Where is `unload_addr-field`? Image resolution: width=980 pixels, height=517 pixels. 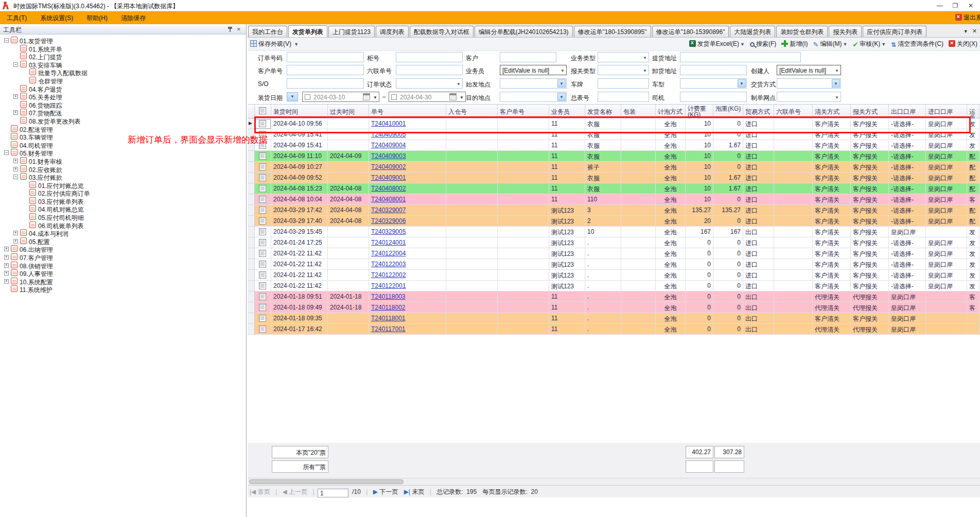
unload_addr-field is located at coordinates (713, 70).